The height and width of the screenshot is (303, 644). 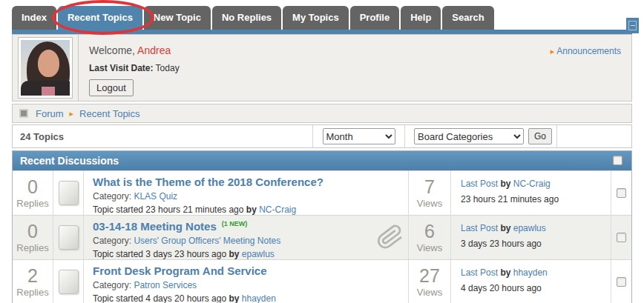 I want to click on table-row: 0 Replies 03-14-18 Meeting Notes(1 NEW) …, so click(x=322, y=237).